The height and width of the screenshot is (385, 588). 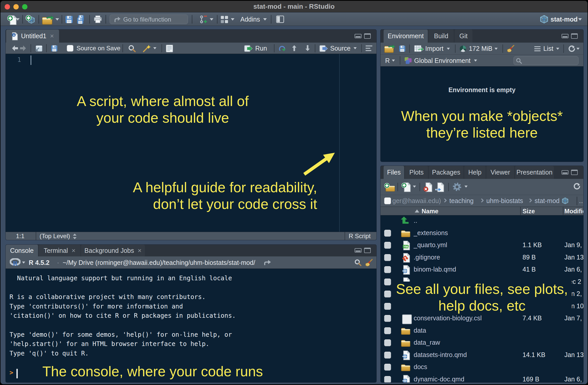 What do you see at coordinates (355, 48) in the screenshot?
I see `source-dropdown-caret` at bounding box center [355, 48].